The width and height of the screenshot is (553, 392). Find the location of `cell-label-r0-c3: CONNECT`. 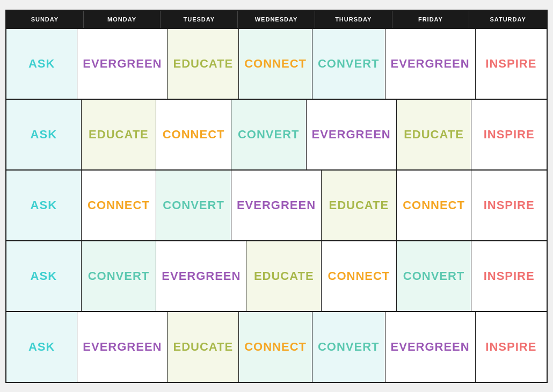

cell-label-r0-c3: CONNECT is located at coordinates (275, 64).